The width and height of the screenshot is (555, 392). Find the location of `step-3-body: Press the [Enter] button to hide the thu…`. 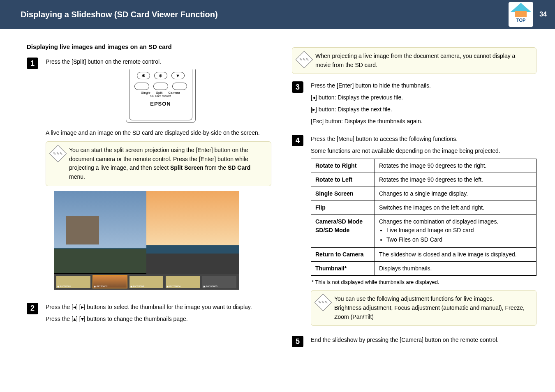

step-3-body: Press the [Enter] button to hide the thu… is located at coordinates (423, 105).